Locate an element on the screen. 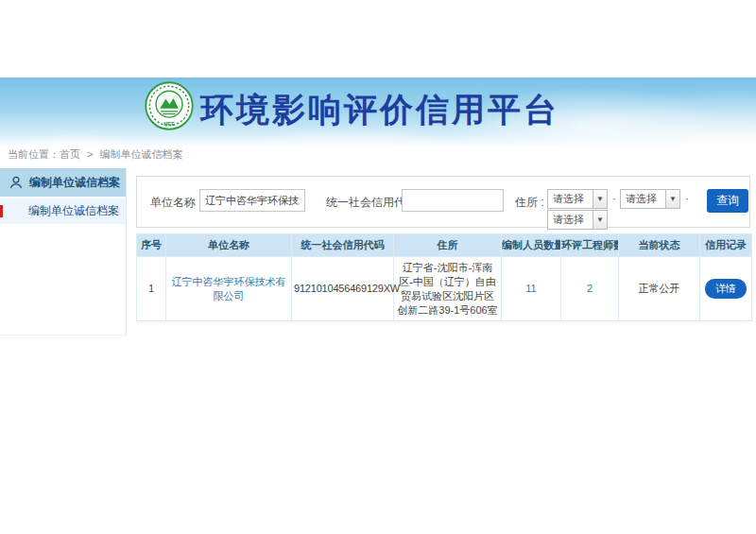 This screenshot has width=756, height=534. search-panel: 单位名称 : 统一社会信用代码 : 住所 : 请选择 ▼ · 请选择 ▼ · 请… is located at coordinates (443, 202).